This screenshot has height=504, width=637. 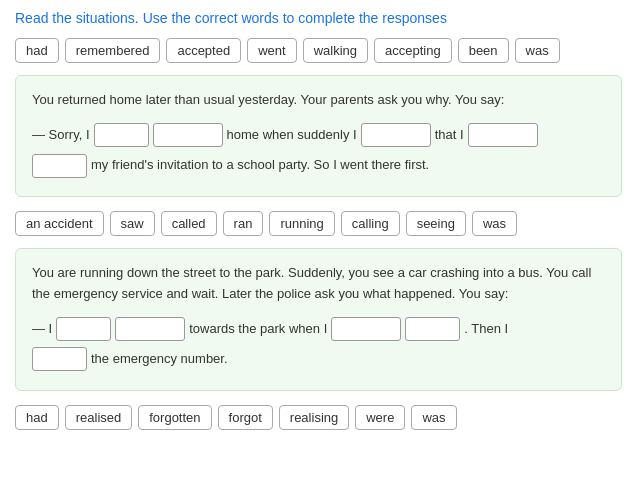 I want to click on sentence-2-mid-1: towards the park when I, so click(x=258, y=330).